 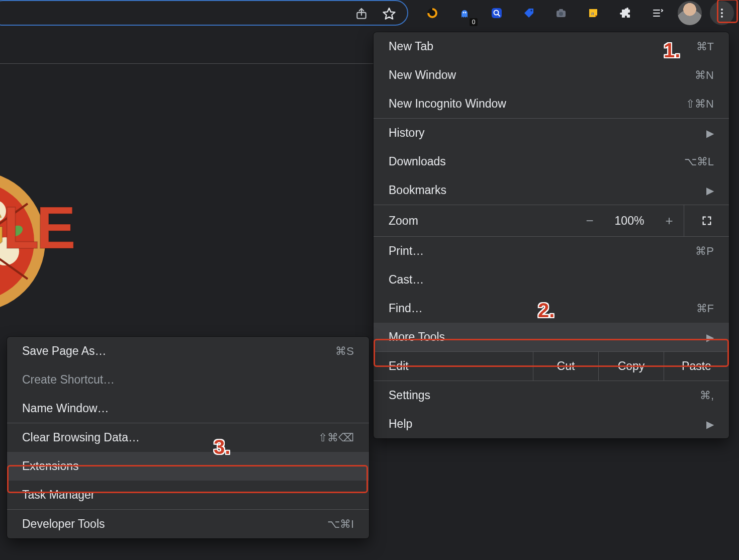 I want to click on cut-button: Cut, so click(x=566, y=366).